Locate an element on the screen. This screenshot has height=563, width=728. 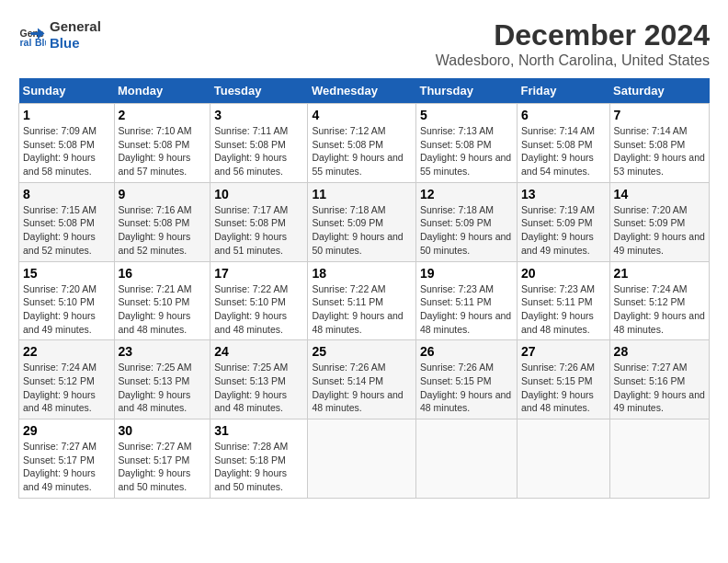
day-number: 20 is located at coordinates (563, 273).